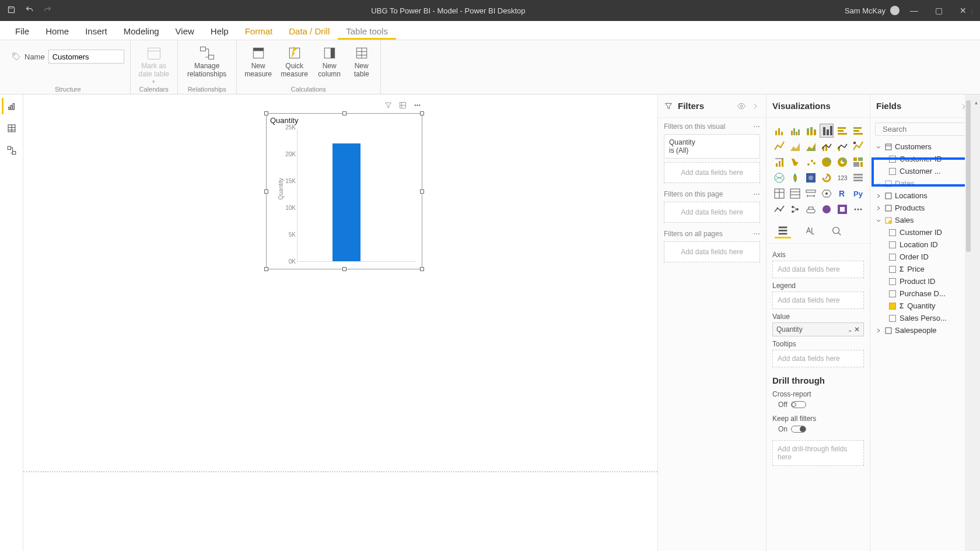 Image resolution: width=980 pixels, height=551 pixels. Describe the element at coordinates (921, 183) in the screenshot. I see `table-dates: Dates` at that location.